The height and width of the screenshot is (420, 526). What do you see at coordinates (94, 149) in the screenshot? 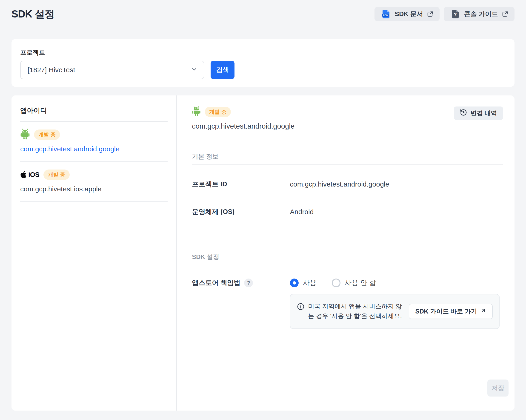
I see `app-id-link: com.gcp.hivetest.android.google` at bounding box center [94, 149].